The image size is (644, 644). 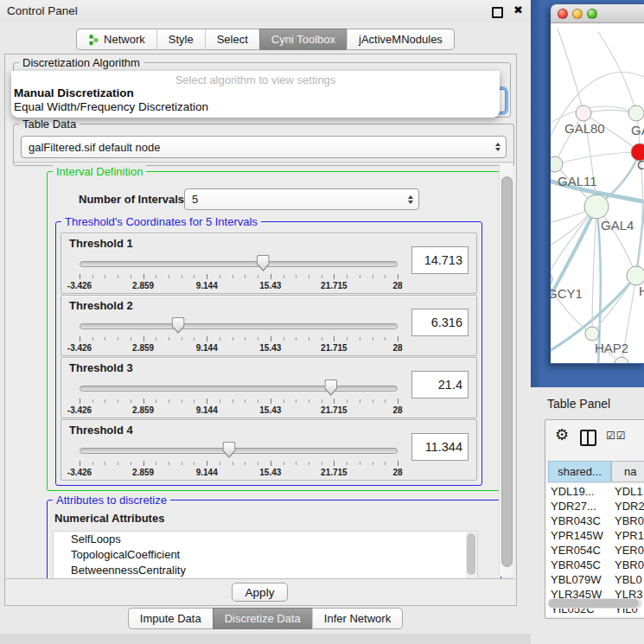 I want to click on threshold-panel: Threshold 4-3.4262.8599.14415.4321.71528…, so click(x=269, y=450).